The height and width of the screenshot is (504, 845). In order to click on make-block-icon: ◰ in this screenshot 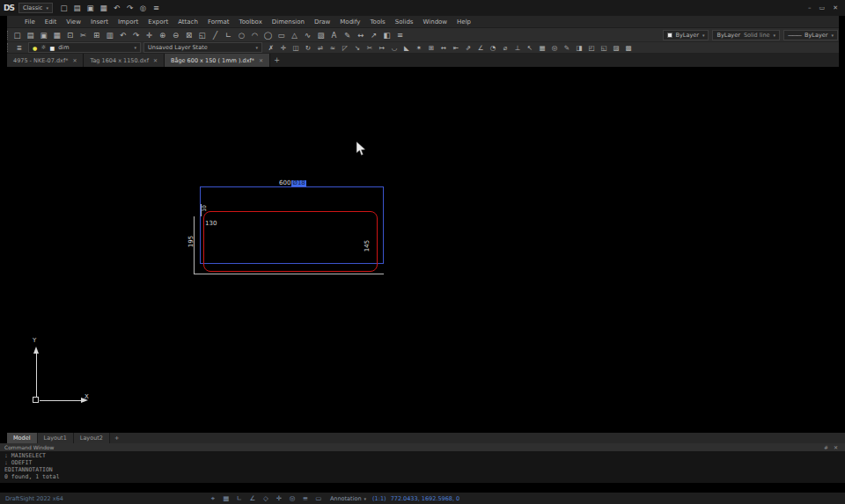, I will do `click(592, 47)`.